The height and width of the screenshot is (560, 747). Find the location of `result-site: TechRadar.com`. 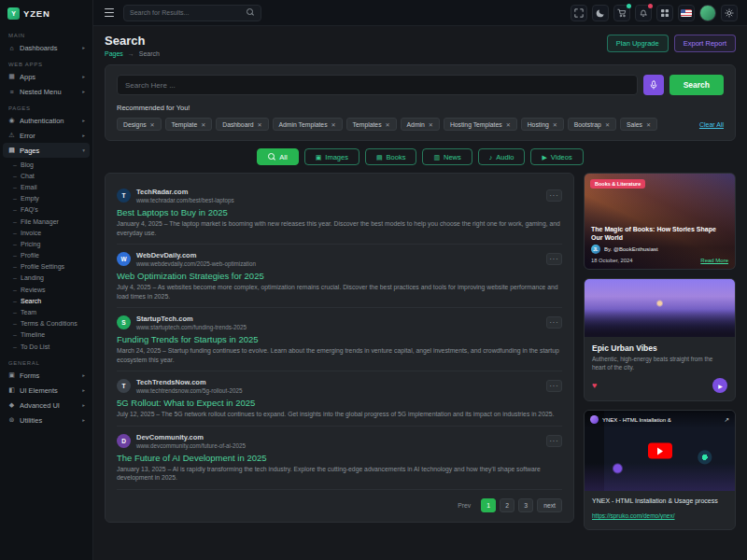

result-site: TechRadar.com is located at coordinates (338, 192).